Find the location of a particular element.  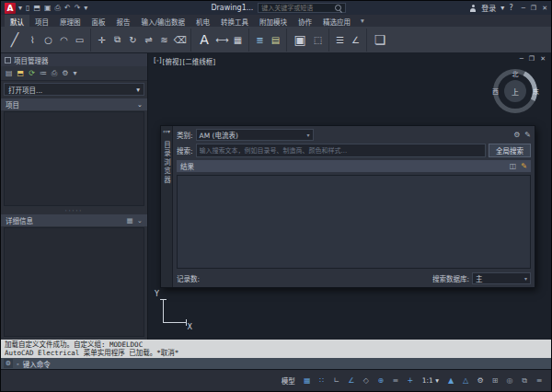

project-manager-titlebar: 项目管理器 is located at coordinates (74, 60).